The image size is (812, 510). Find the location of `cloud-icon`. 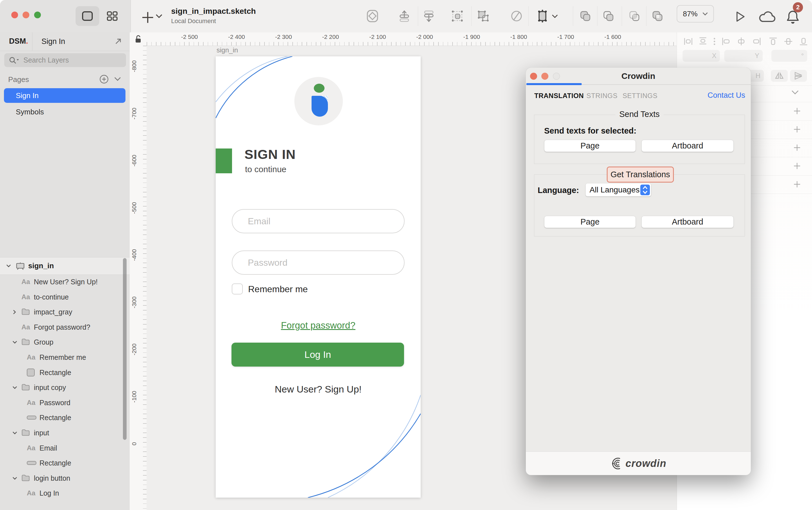

cloud-icon is located at coordinates (768, 17).